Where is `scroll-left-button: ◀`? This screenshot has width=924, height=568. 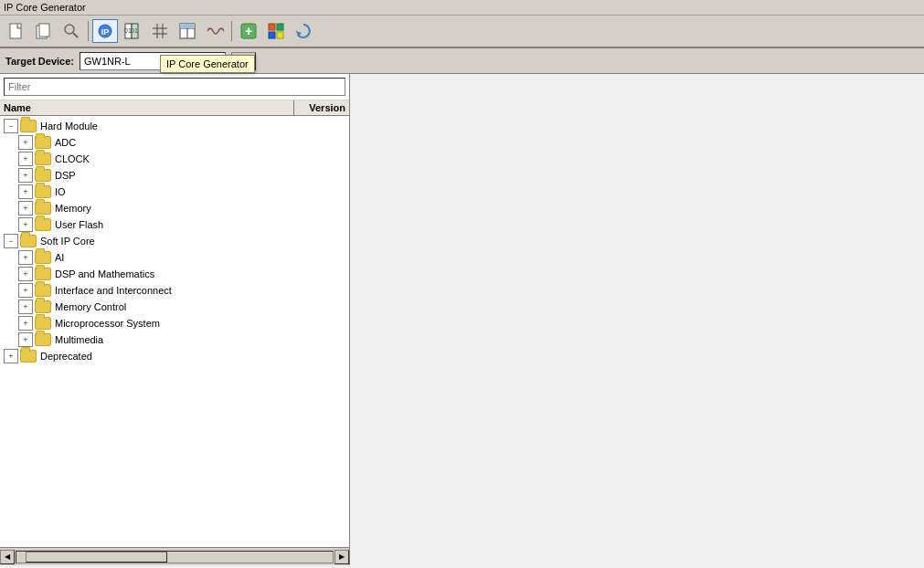 scroll-left-button: ◀ is located at coordinates (7, 557).